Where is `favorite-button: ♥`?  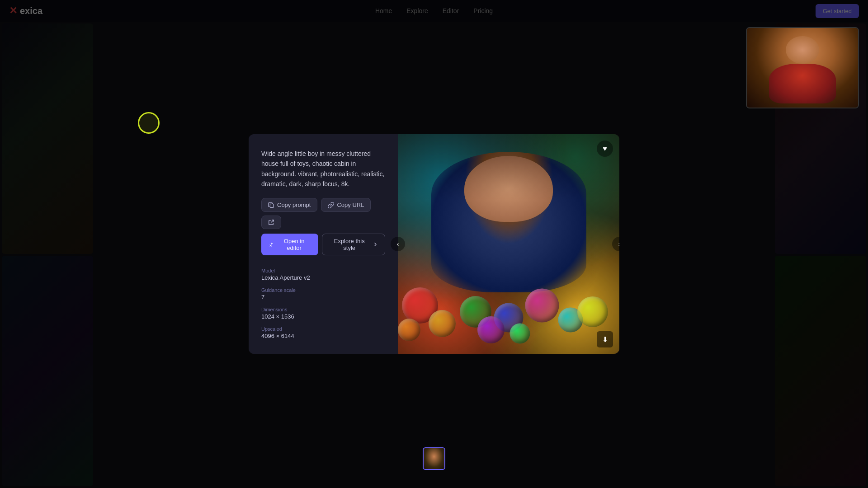
favorite-button: ♥ is located at coordinates (605, 149).